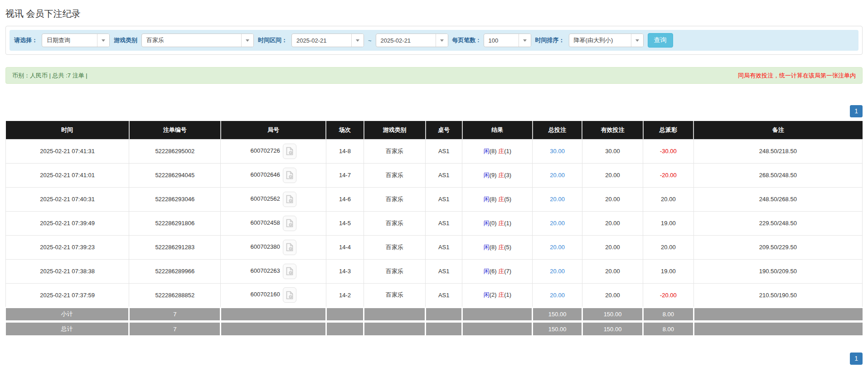 This screenshot has width=868, height=372. What do you see at coordinates (778, 295) in the screenshot?
I see `cell-remark: 210.50/190.50` at bounding box center [778, 295].